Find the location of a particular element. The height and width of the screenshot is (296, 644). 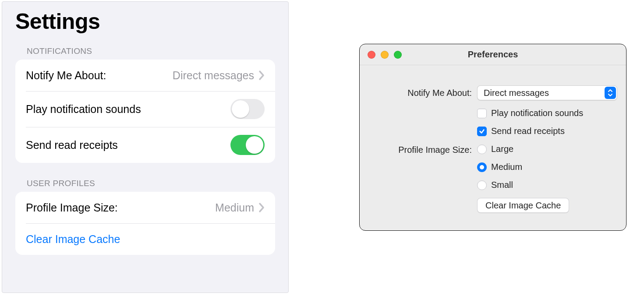

notify-me-about-value-wrap: Direct messages is located at coordinates (219, 75).